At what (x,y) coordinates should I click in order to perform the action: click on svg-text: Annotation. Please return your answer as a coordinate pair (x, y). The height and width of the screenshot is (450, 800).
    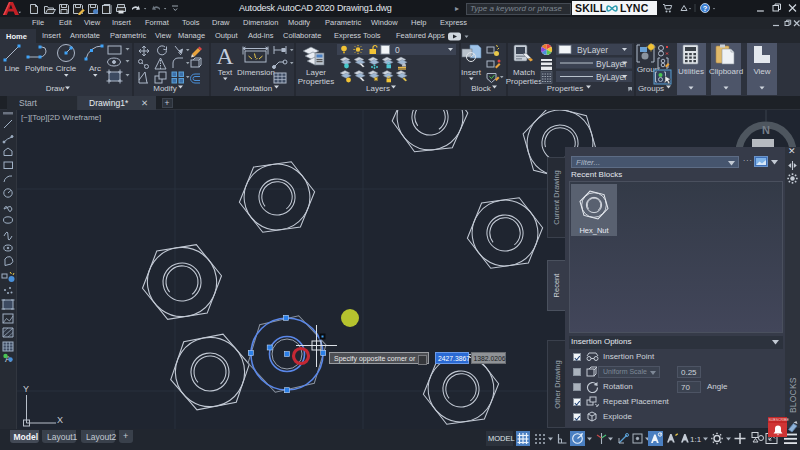
    Looking at the image, I should click on (253, 88).